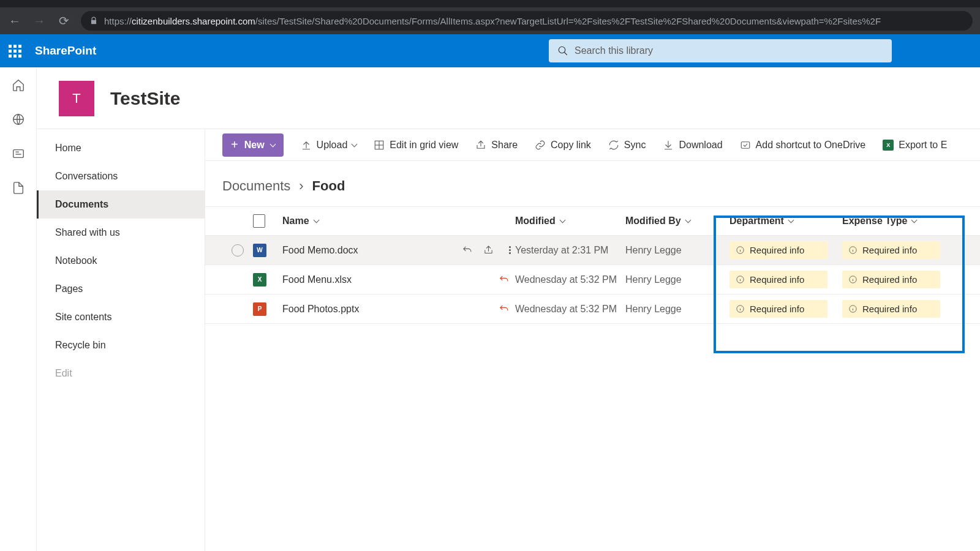  What do you see at coordinates (301, 186) in the screenshot?
I see `chevron-right-icon: ›` at bounding box center [301, 186].